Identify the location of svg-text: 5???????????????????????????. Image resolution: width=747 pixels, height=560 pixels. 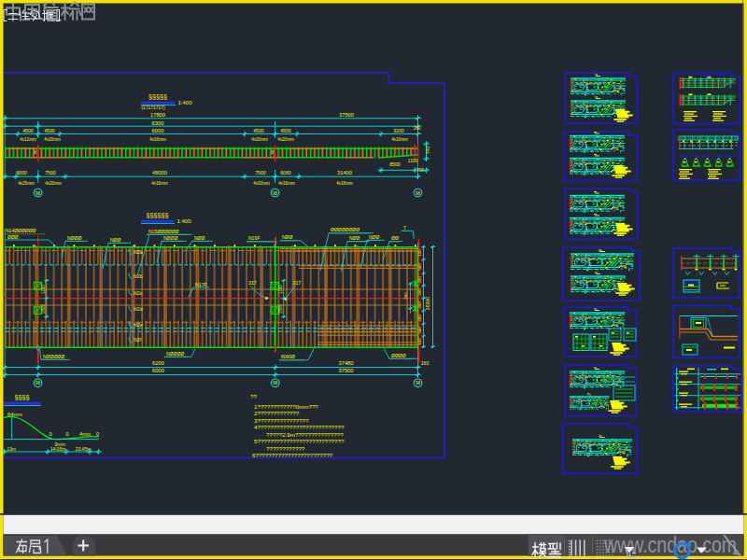
(299, 441).